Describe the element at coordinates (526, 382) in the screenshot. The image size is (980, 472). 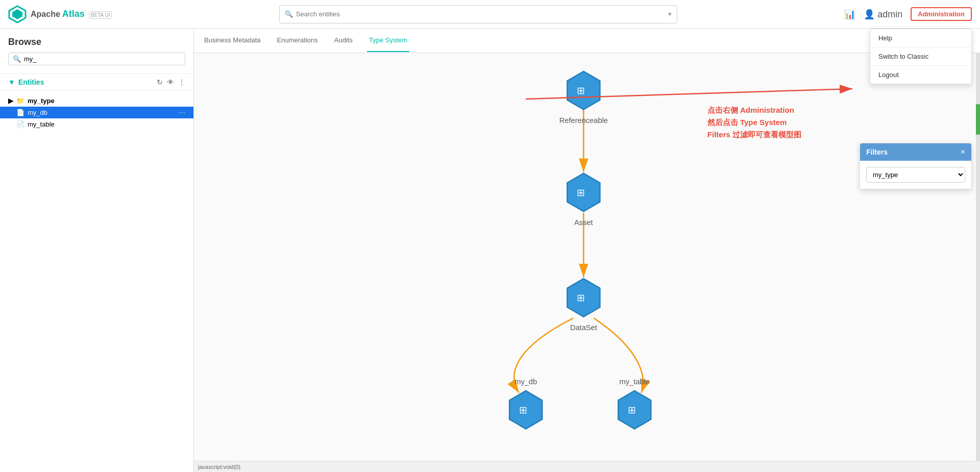
I see `svg-text: my_db` at that location.